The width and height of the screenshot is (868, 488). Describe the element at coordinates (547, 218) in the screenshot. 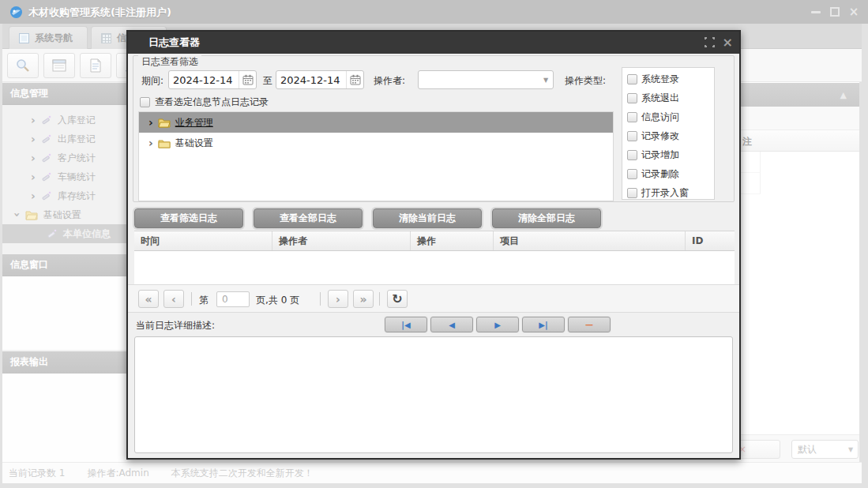

I see `clear-all-logs-button: 清除全部日志` at that location.